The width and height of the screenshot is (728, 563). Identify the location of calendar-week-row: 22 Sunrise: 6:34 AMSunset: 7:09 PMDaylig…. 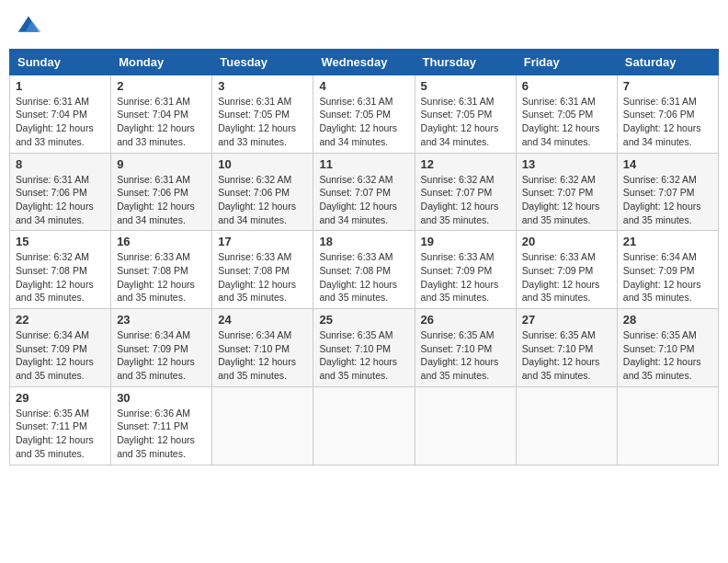
(364, 348).